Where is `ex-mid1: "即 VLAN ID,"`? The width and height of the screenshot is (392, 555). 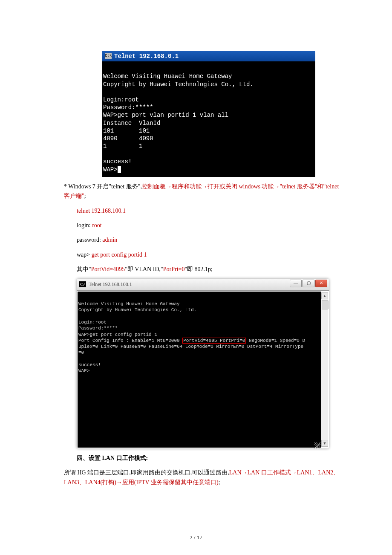
ex-mid1: "即 VLAN ID," is located at coordinates (144, 269).